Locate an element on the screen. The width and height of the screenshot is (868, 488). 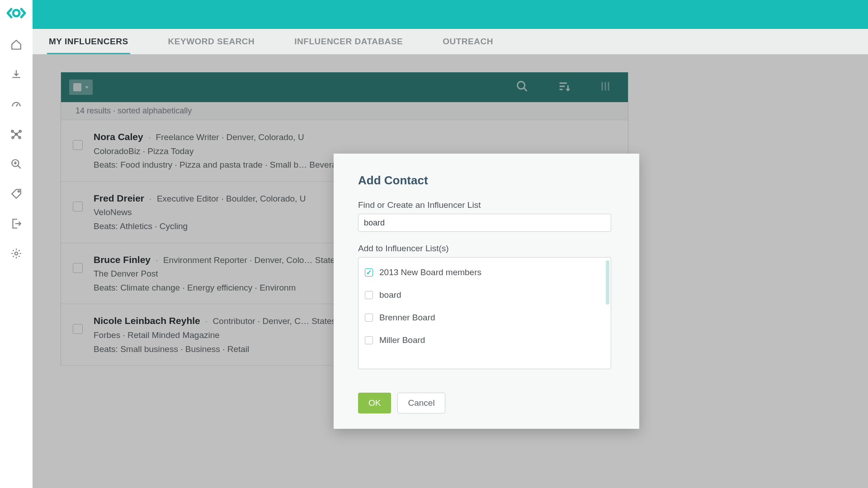
logo-eye-icon is located at coordinates (16, 14).